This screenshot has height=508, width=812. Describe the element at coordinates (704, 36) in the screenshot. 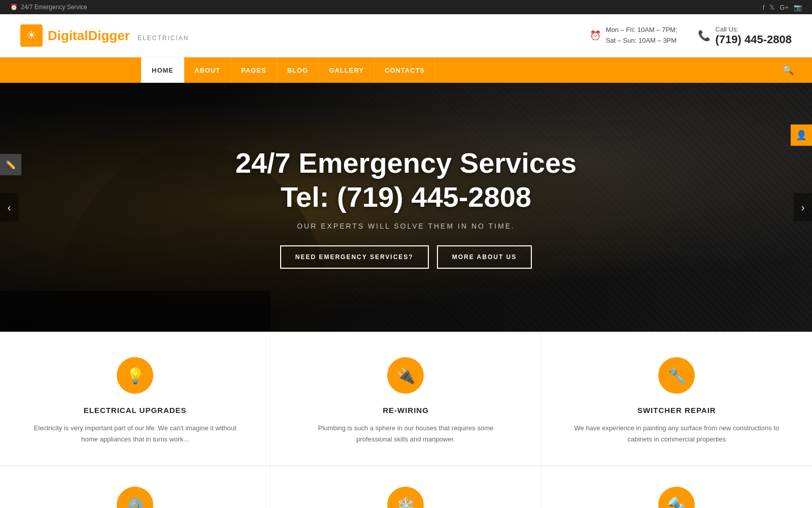

I see `phone-icon: 📞` at that location.